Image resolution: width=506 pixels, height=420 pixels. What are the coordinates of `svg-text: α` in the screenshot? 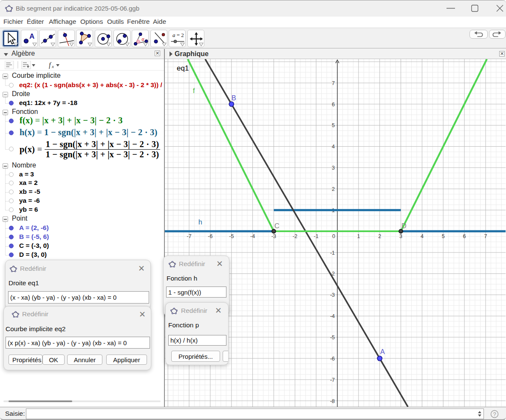 It's located at (144, 39).